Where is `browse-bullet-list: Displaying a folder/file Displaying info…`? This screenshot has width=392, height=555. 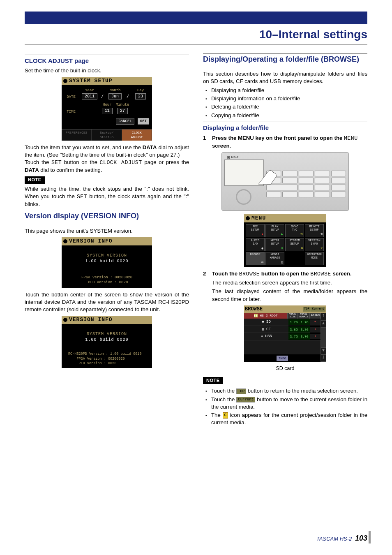
browse-bullet-list: Displaying a folder/file Displaying info… is located at coordinates (286, 103).